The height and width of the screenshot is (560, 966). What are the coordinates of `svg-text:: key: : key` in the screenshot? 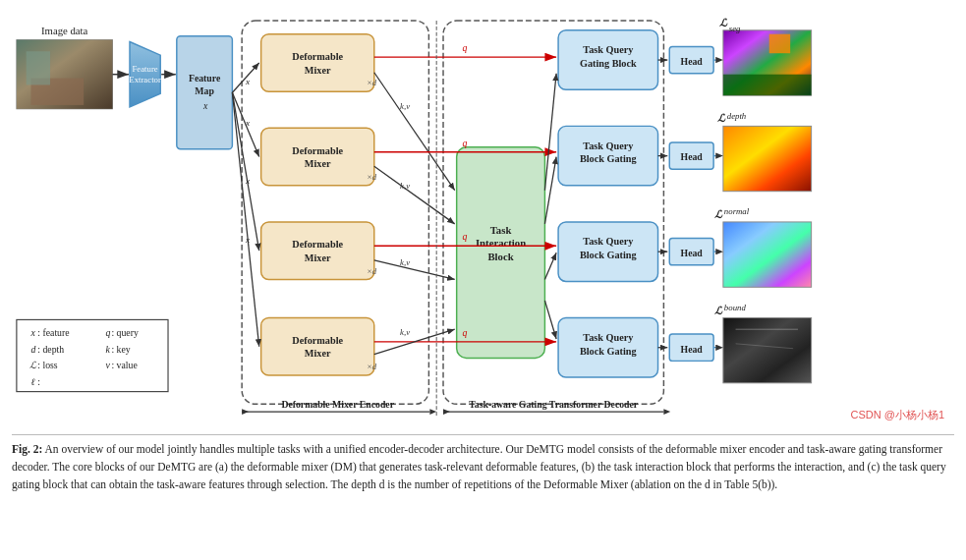 It's located at (120, 350).